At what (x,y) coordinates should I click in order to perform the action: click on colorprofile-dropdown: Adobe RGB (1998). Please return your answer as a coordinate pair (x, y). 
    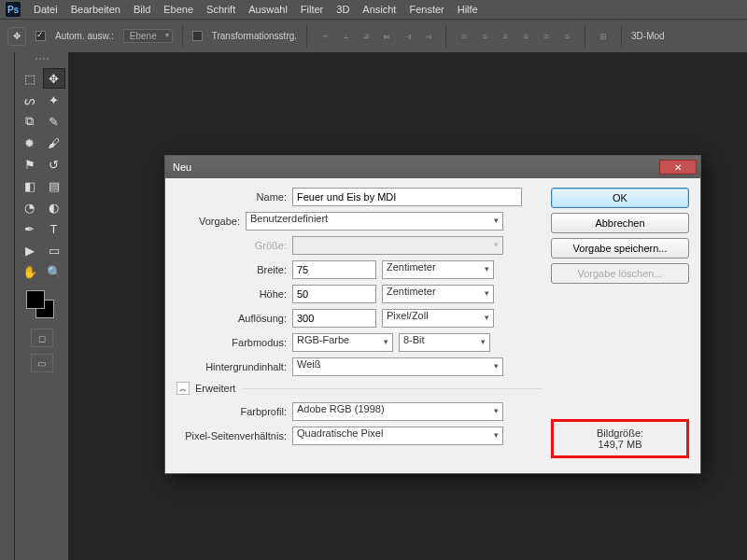
    Looking at the image, I should click on (398, 412).